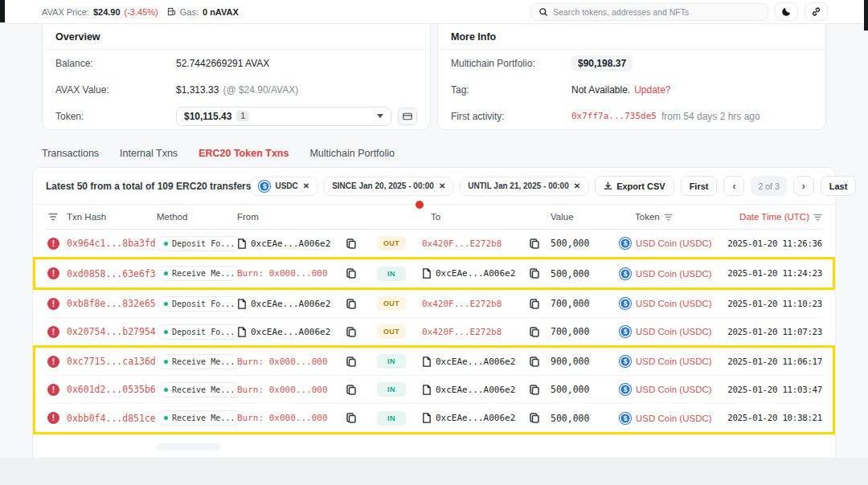  I want to click on tab-multichain-portfolio: Multichain Portfolio, so click(352, 153).